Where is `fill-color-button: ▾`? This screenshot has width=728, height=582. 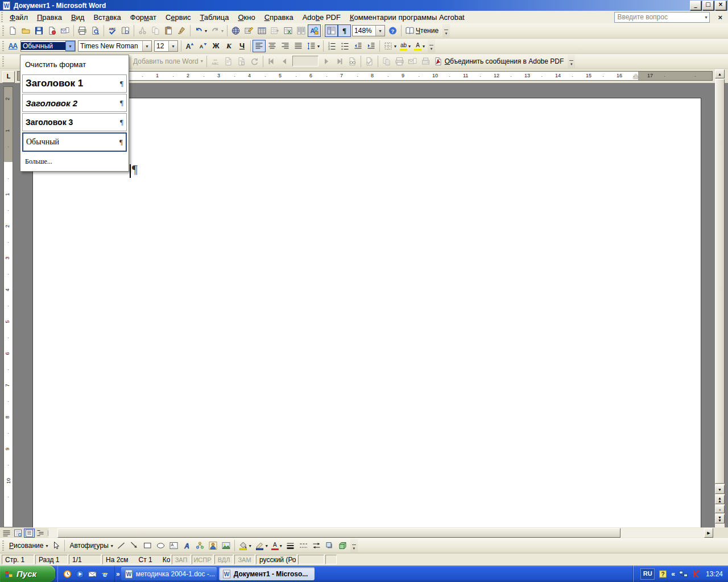
fill-color-button: ▾ is located at coordinates (245, 546).